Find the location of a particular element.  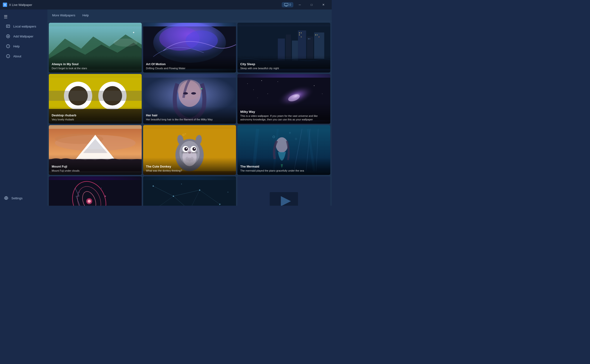

card-desc: Very lovely rhubarb is located at coordinates (95, 119).